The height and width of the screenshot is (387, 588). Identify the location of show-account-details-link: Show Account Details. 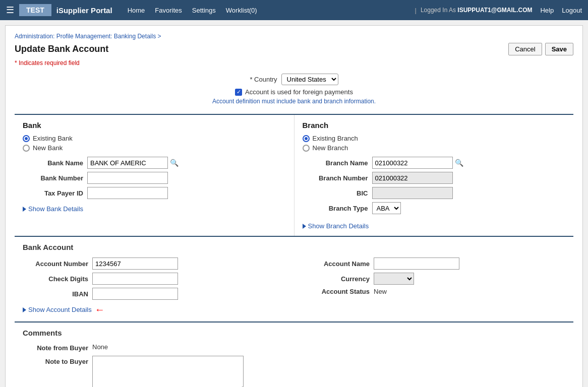
(57, 309).